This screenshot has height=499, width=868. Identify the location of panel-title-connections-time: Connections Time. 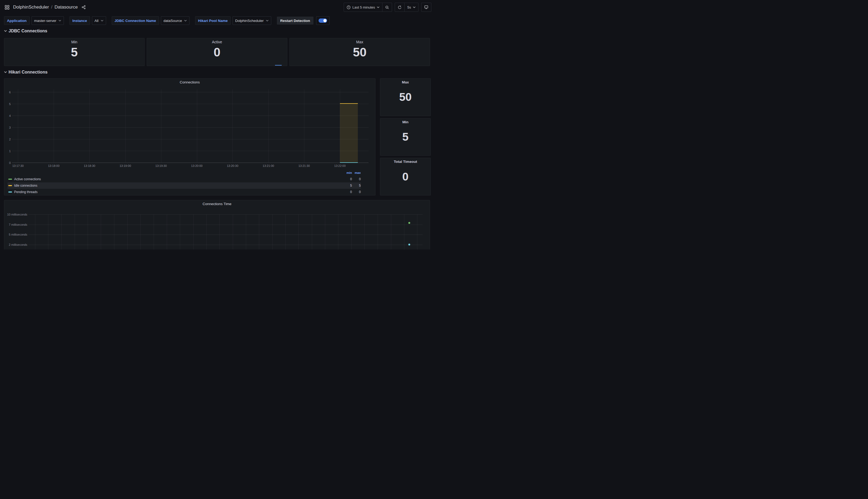
(217, 204).